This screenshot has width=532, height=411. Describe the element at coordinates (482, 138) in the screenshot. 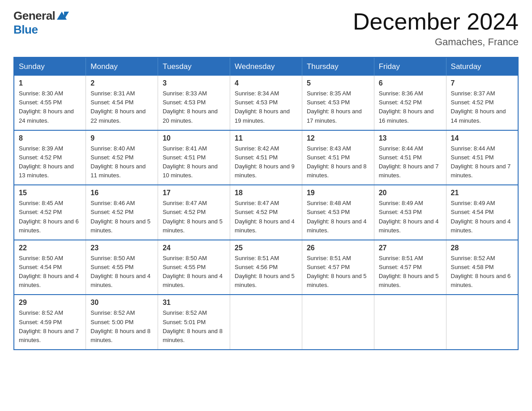

I see `day-number: 14` at that location.